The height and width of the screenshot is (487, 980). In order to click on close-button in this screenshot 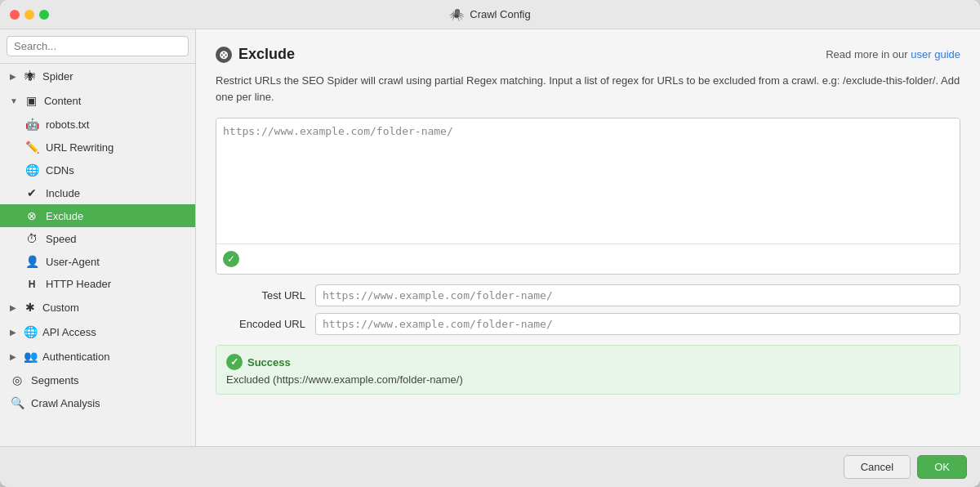, I will do `click(15, 15)`.